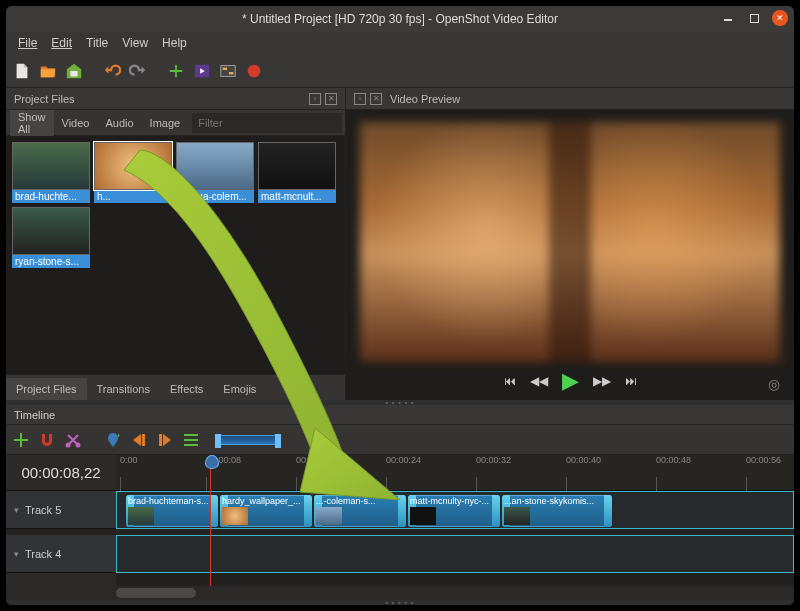  What do you see at coordinates (166, 123) in the screenshot?
I see `filter-image: Image` at bounding box center [166, 123].